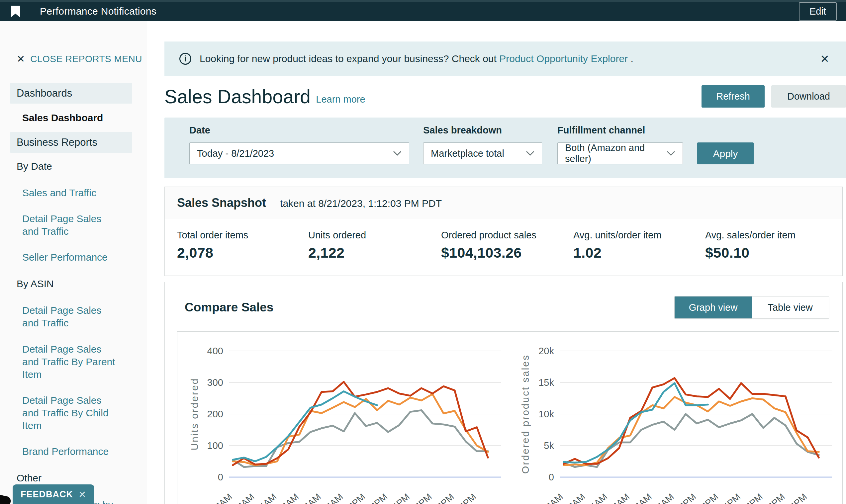  Describe the element at coordinates (237, 96) in the screenshot. I see `page-title: Sales Dashboard` at that location.